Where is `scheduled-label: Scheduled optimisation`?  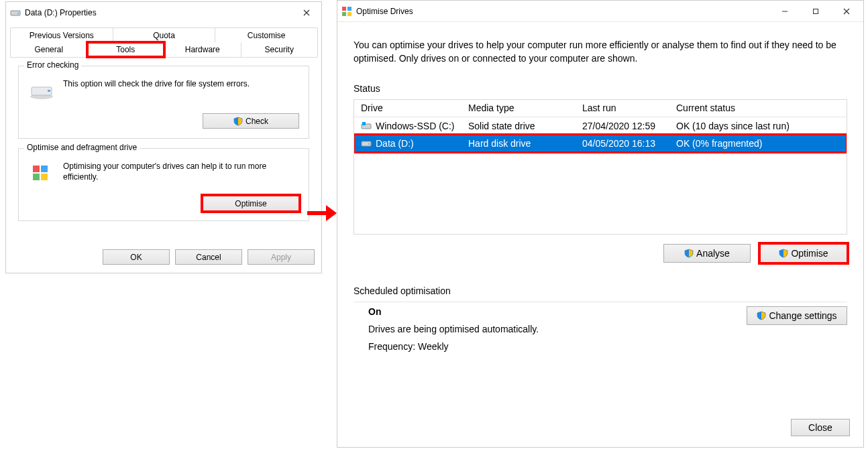 scheduled-label: Scheduled optimisation is located at coordinates (600, 291).